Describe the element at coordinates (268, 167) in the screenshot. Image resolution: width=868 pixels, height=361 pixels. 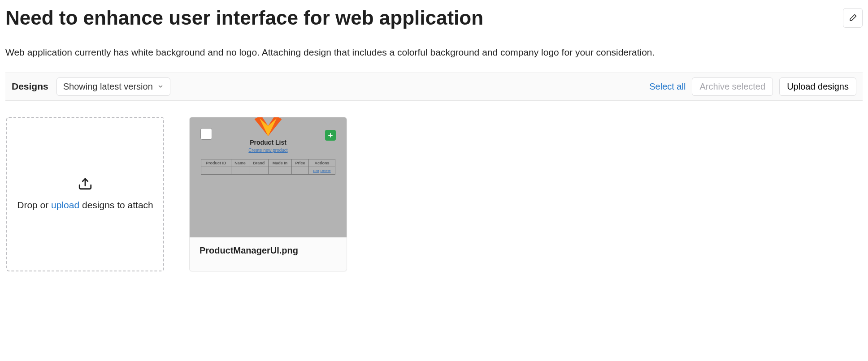
I see `thumb-table: Product ID Name Brand Made In Price Acti…` at that location.